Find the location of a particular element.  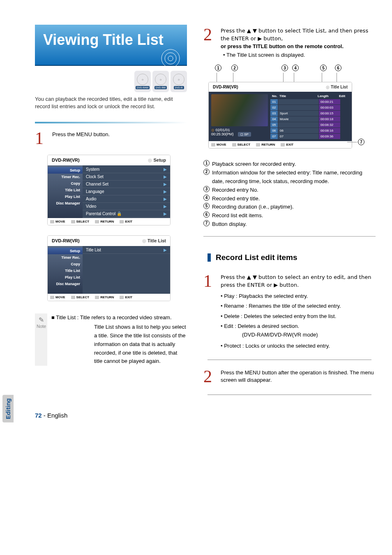

disc-icon-ram: ○DVD-RAM is located at coordinates (143, 81).